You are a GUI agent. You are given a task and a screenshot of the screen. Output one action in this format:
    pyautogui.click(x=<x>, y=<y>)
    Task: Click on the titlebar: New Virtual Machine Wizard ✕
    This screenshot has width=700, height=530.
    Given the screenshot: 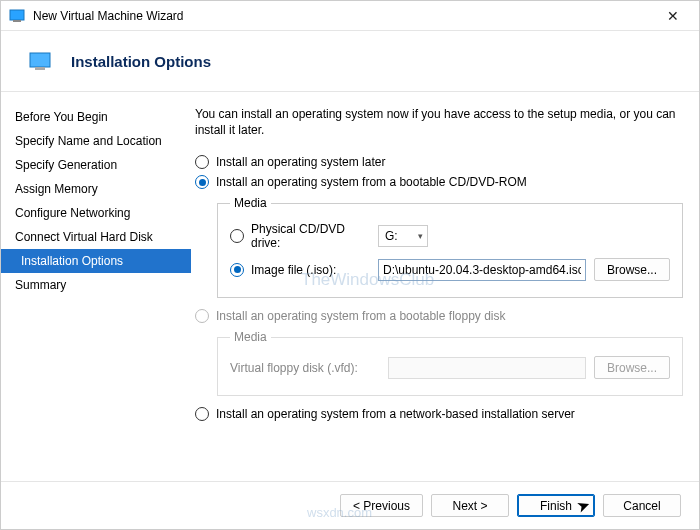 What is the action you would take?
    pyautogui.click(x=350, y=16)
    